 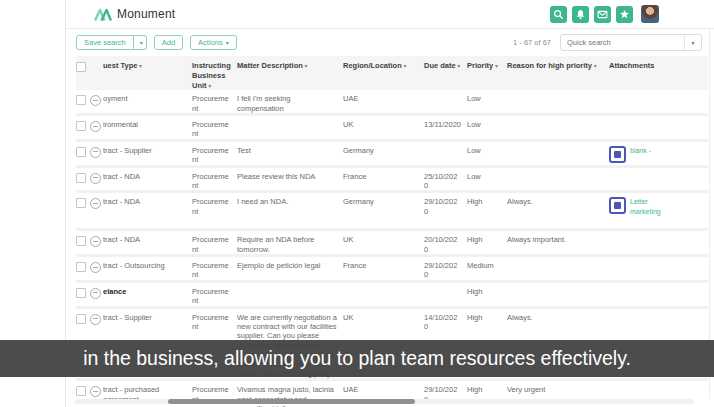 What do you see at coordinates (390, 14) in the screenshot?
I see `top-navbar: Monument` at bounding box center [390, 14].